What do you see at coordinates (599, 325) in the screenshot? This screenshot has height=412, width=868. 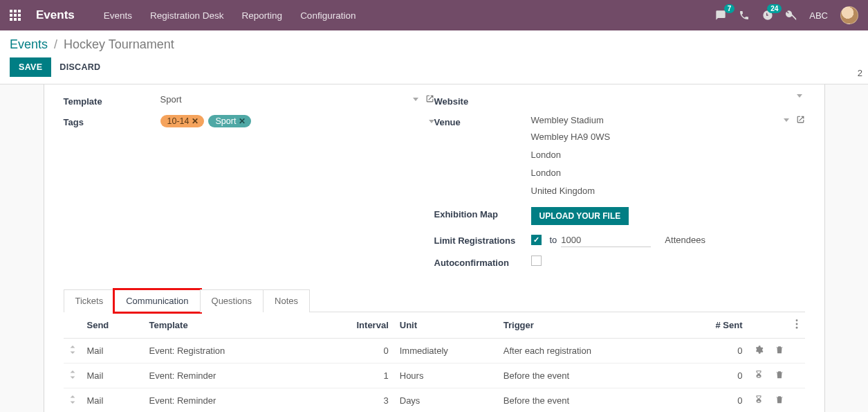 I see `col-trigger: Trigger` at bounding box center [599, 325].